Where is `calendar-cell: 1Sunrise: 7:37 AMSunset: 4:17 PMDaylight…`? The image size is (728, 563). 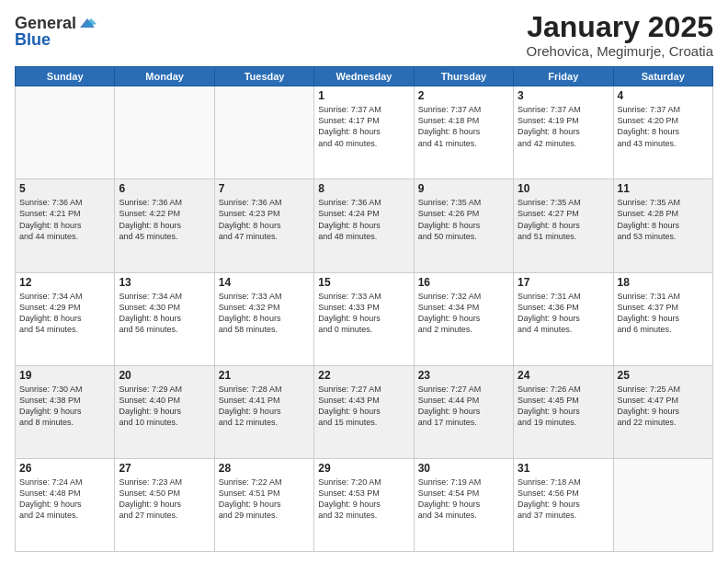
calendar-cell: 1Sunrise: 7:37 AMSunset: 4:17 PMDaylight… is located at coordinates (364, 132).